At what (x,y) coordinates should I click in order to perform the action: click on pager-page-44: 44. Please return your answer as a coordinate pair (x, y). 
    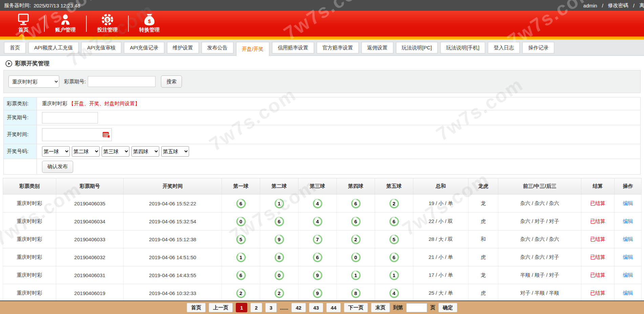
    Looking at the image, I should click on (333, 308).